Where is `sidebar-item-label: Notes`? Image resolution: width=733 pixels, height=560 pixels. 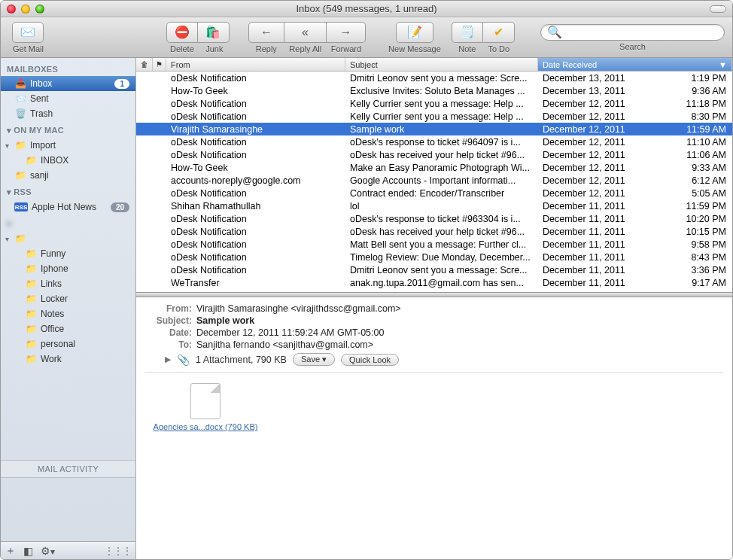 sidebar-item-label: Notes is located at coordinates (85, 314).